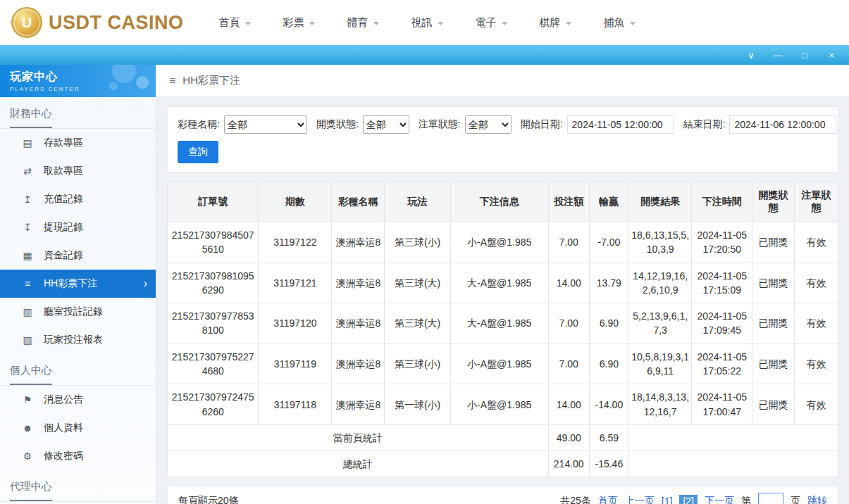 This screenshot has width=849, height=504. I want to click on brand-name: USDT CASINO, so click(116, 23).